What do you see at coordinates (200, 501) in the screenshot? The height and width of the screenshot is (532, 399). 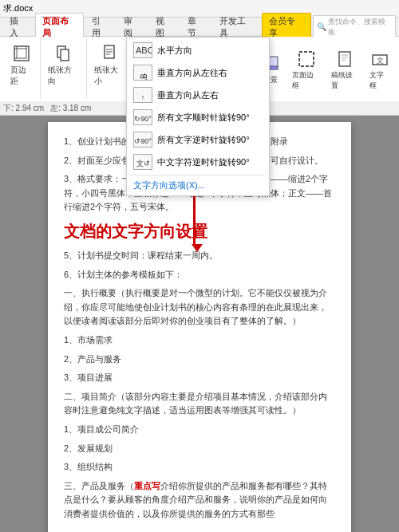 I see `doc-para-product: 三、产品及服务（重点写介绍你所提供的产品和服务都有哪些？其特点是什么？要从顾客的…` at bounding box center [200, 501].